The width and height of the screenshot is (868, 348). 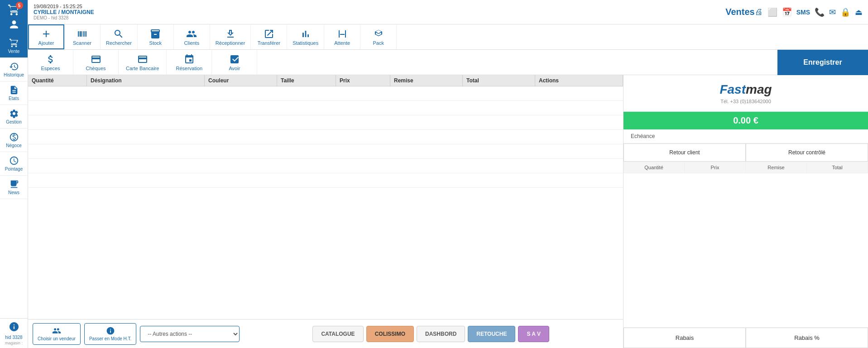 What do you see at coordinates (14, 99) in the screenshot?
I see `sidebar-item-etats-label: Etats` at bounding box center [14, 99].